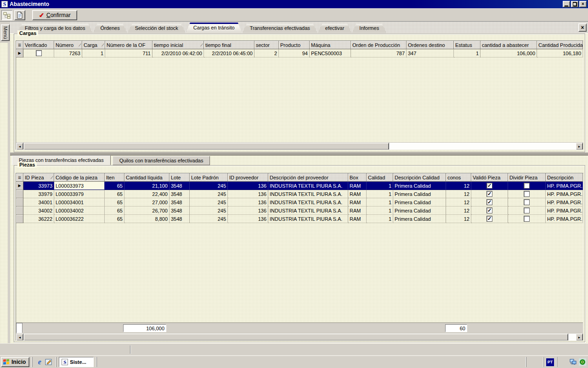 The image size is (588, 368). I want to click on scroll-left-button: ◄, so click(20, 337).